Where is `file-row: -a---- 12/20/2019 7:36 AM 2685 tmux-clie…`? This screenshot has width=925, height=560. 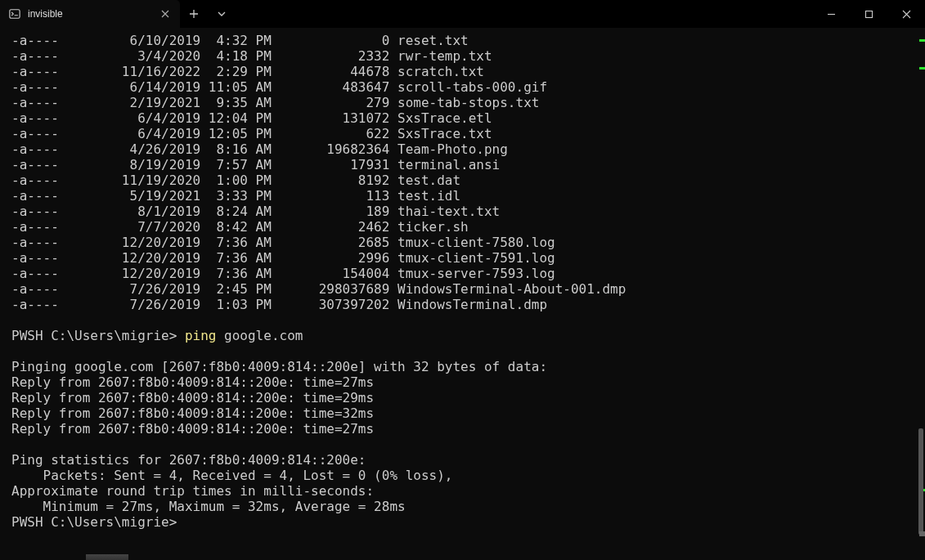 file-row: -a---- 12/20/2019 7:36 AM 2685 tmux-clie… is located at coordinates (468, 242).